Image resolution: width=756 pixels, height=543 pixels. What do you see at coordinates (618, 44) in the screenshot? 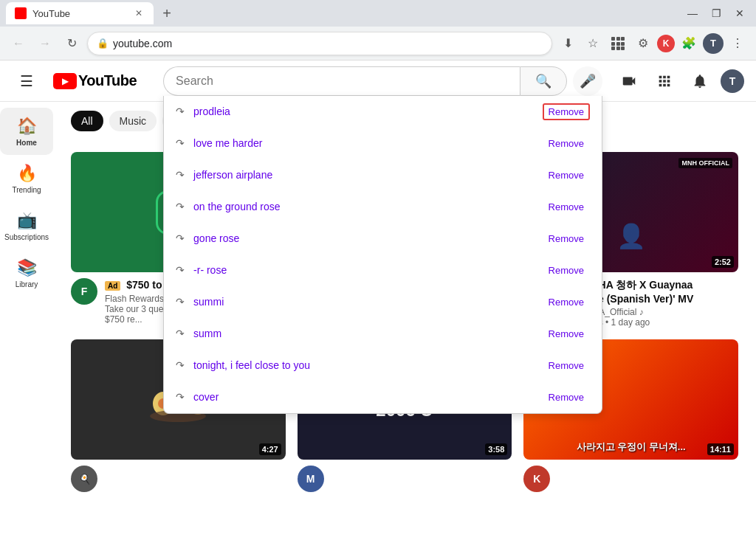
I see `extensions-grid-icon` at bounding box center [618, 44].